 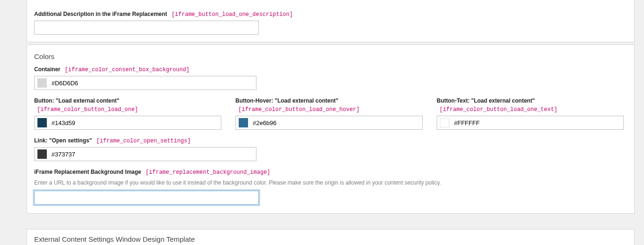 What do you see at coordinates (145, 154) in the screenshot?
I see `link-color-input-wrap` at bounding box center [145, 154].